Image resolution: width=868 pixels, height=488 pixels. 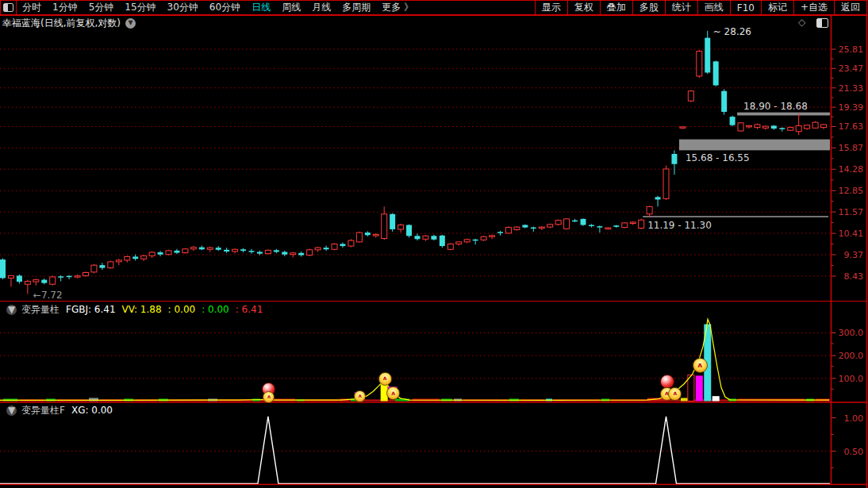 I want to click on chevron-down-icon: ▼, so click(x=130, y=24).